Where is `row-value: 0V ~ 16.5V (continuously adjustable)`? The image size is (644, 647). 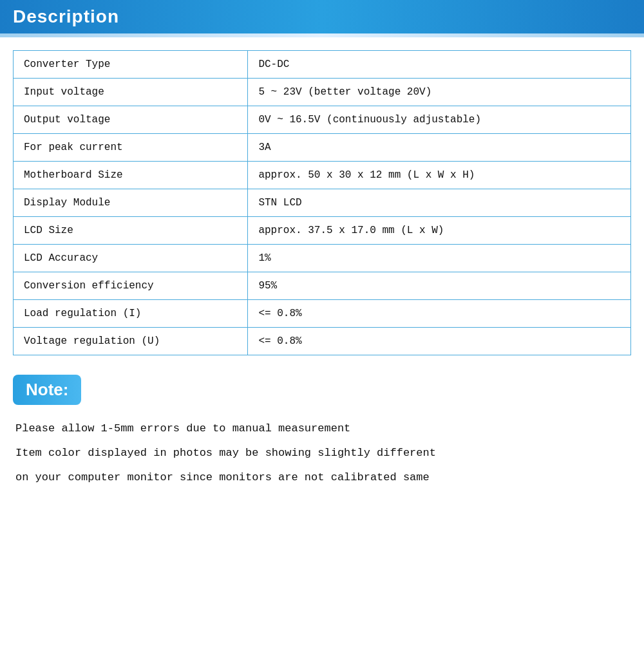
row-value: 0V ~ 16.5V (continuously adjustable) is located at coordinates (439, 120).